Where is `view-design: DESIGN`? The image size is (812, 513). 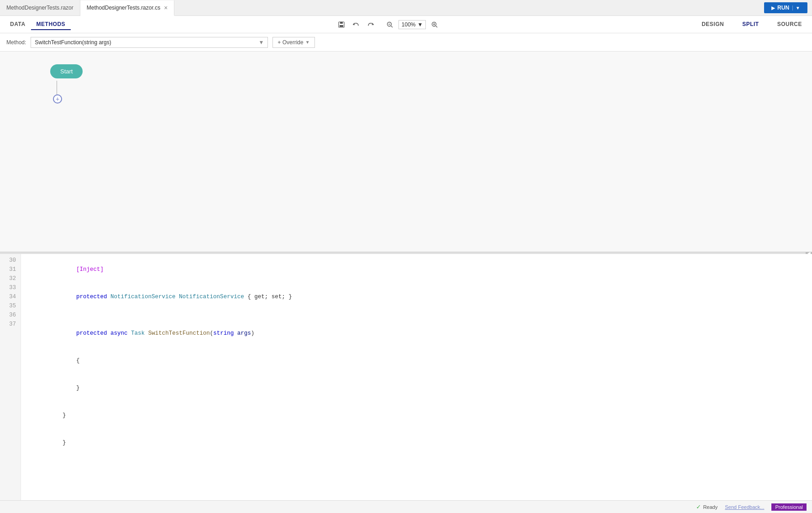 view-design: DESIGN is located at coordinates (713, 25).